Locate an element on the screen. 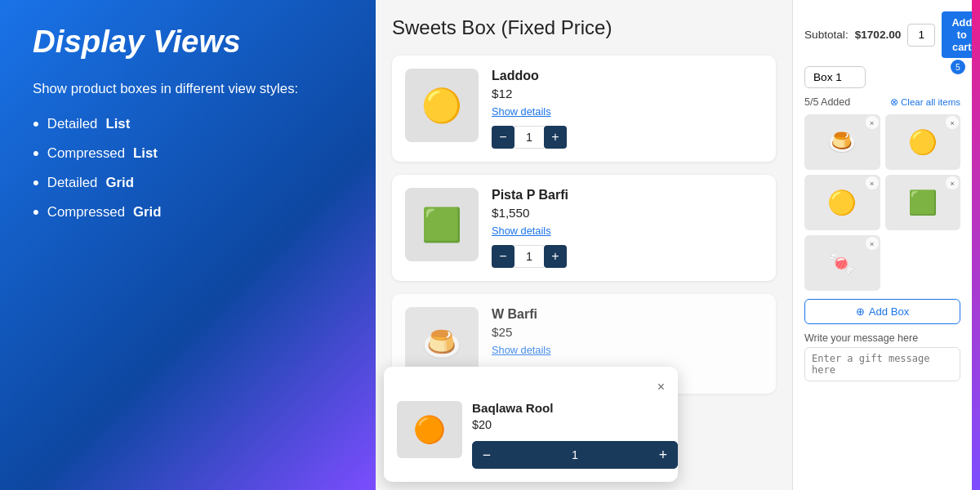 The image size is (980, 490). list-item-compressed-grid: Compressed Grid is located at coordinates (188, 212).